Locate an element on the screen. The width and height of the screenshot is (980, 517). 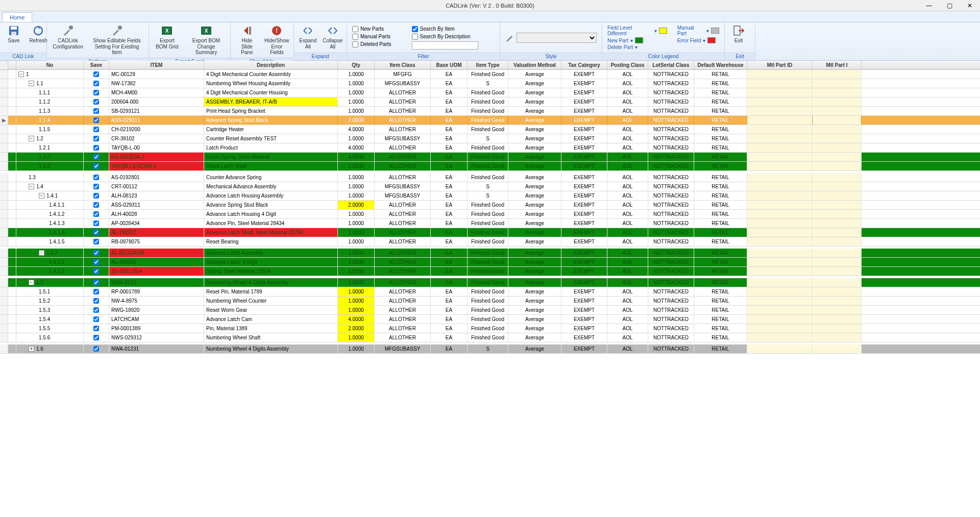
tab-home: Home is located at coordinates (17, 17).